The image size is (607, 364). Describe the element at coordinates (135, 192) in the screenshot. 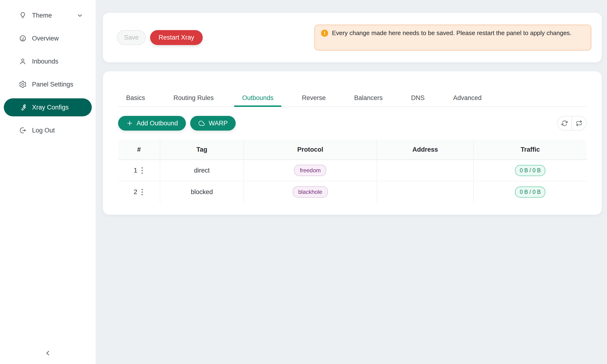

I see `row-number: 2` at that location.